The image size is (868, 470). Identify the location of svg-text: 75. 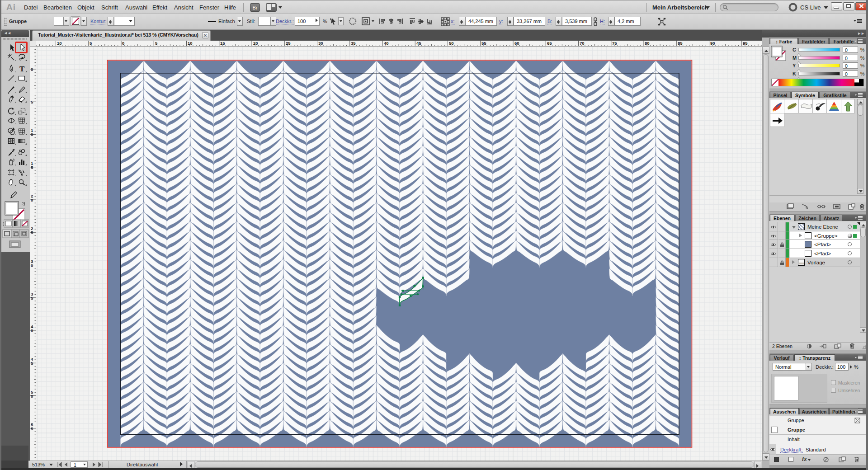
(615, 43).